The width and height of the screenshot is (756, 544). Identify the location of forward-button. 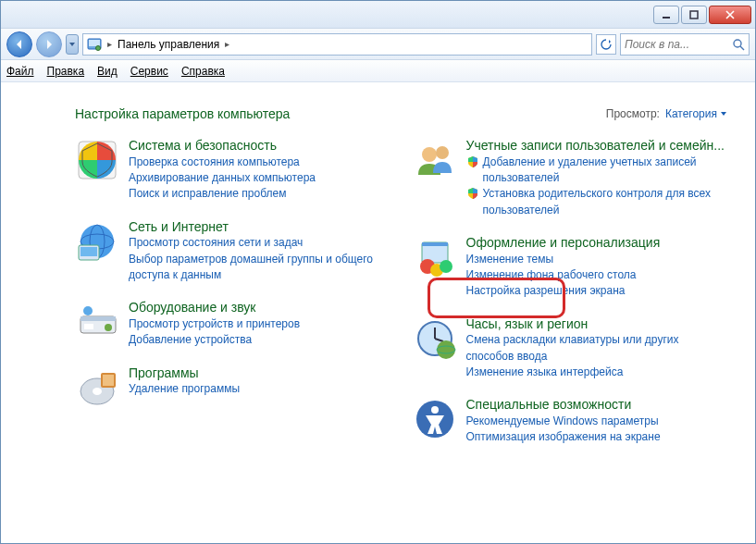
(49, 44).